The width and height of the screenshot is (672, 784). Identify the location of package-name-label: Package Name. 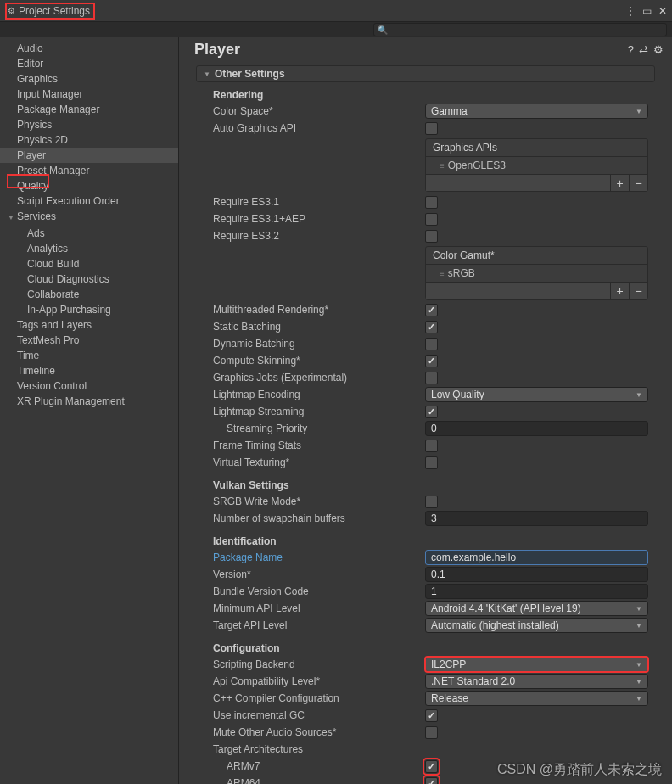
(319, 557).